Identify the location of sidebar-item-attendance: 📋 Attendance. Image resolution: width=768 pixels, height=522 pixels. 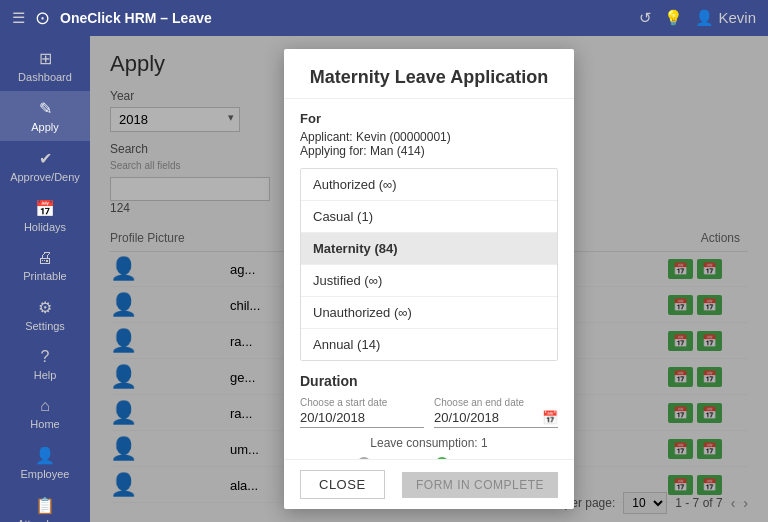
(45, 505).